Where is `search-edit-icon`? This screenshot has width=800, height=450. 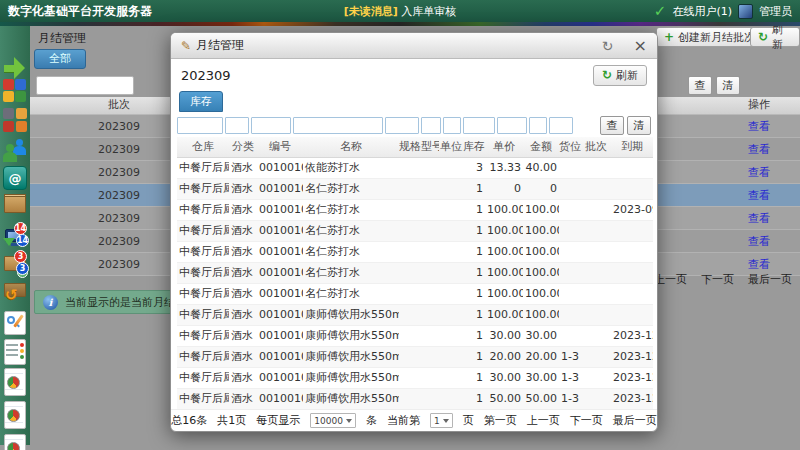 search-edit-icon is located at coordinates (15, 323).